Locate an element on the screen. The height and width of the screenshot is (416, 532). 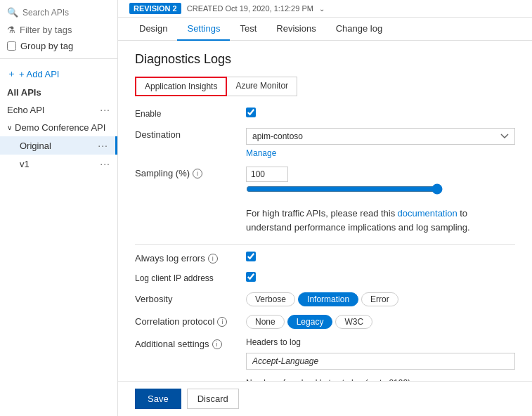
verbosity-group: Verbose Information Error is located at coordinates (381, 299).